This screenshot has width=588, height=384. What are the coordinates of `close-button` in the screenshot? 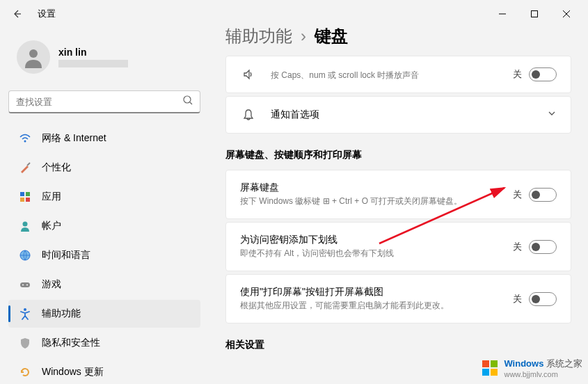 It's located at (566, 14).